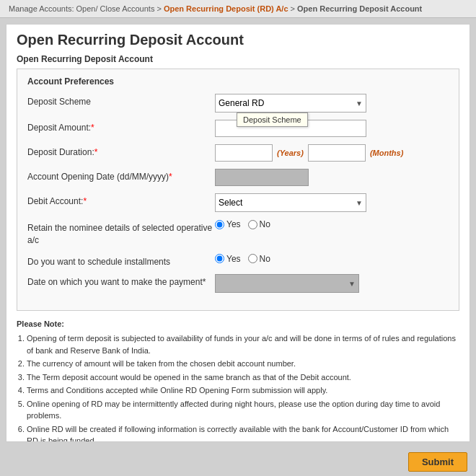 The image size is (476, 476). Describe the element at coordinates (332, 177) in the screenshot. I see `account-opening-date-control` at that location.